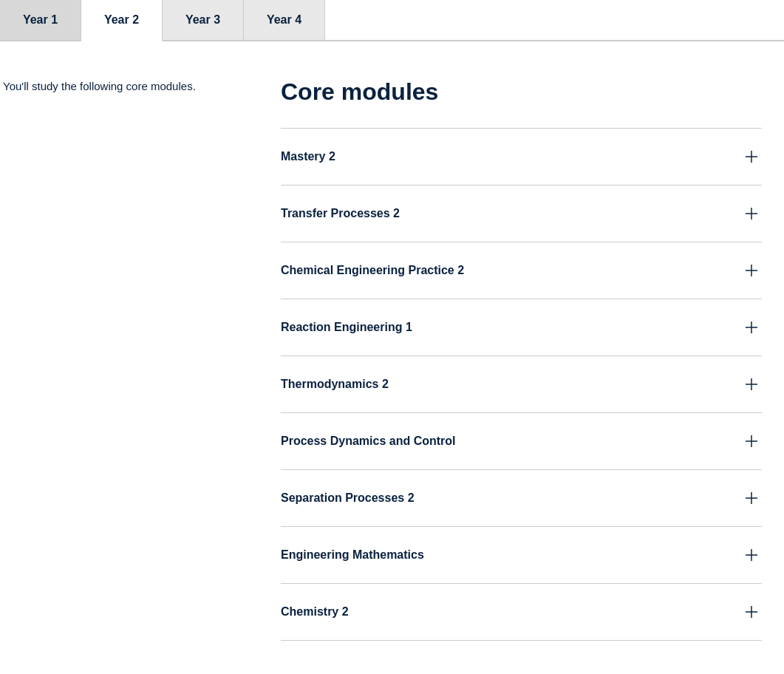 The width and height of the screenshot is (784, 674). Describe the element at coordinates (347, 327) in the screenshot. I see `module-name-re1: Reaction Engineering 1` at that location.